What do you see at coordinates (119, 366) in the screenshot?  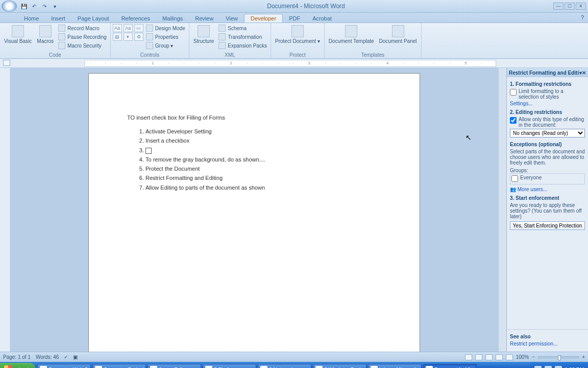 I see `taskbar-item: Symantec Endpoi...` at bounding box center [119, 366].